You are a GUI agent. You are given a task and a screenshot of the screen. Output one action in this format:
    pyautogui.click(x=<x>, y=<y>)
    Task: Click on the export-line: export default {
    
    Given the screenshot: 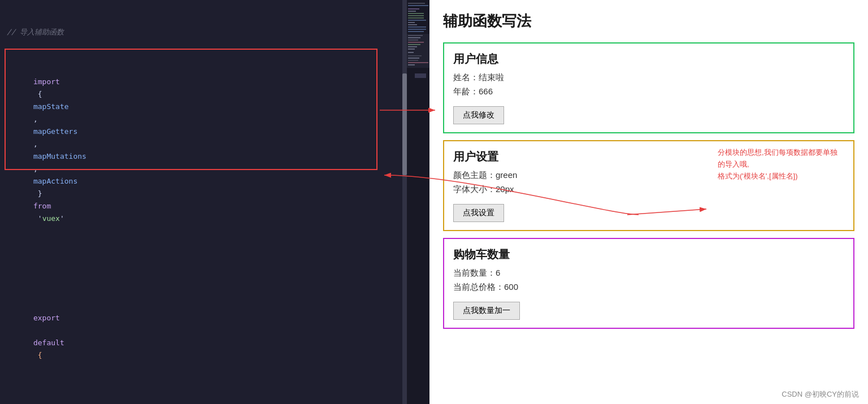 What is the action you would take?
    pyautogui.click(x=204, y=337)
    